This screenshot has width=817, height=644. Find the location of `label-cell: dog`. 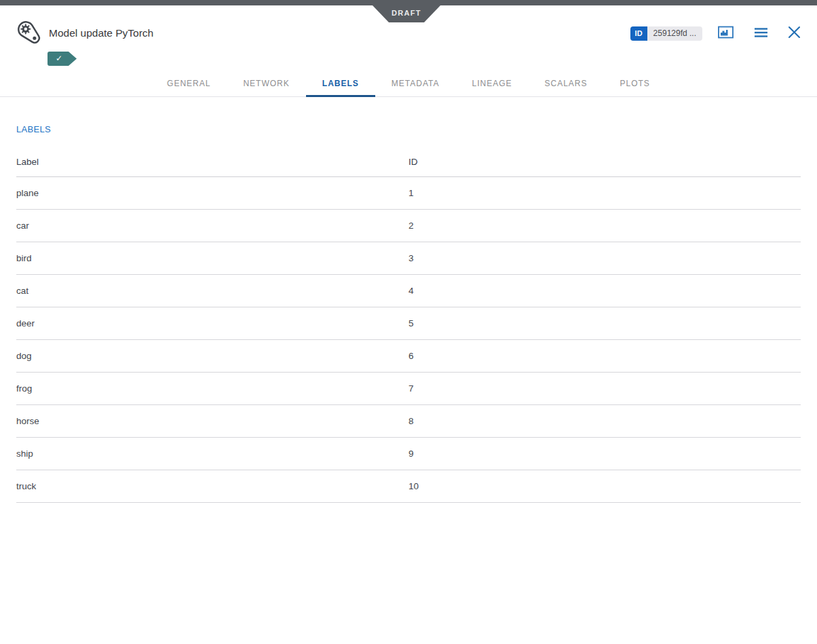

label-cell: dog is located at coordinates (212, 356).